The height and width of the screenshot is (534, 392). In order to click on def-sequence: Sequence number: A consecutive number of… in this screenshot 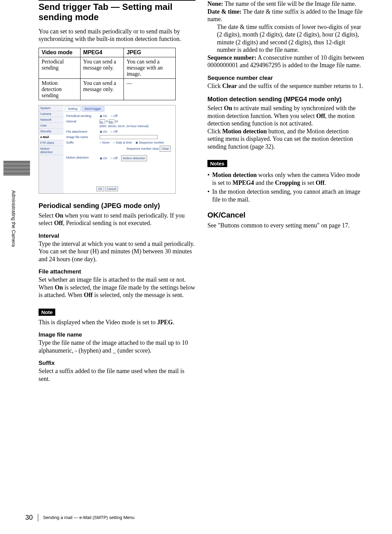, I will do `click(286, 61)`.